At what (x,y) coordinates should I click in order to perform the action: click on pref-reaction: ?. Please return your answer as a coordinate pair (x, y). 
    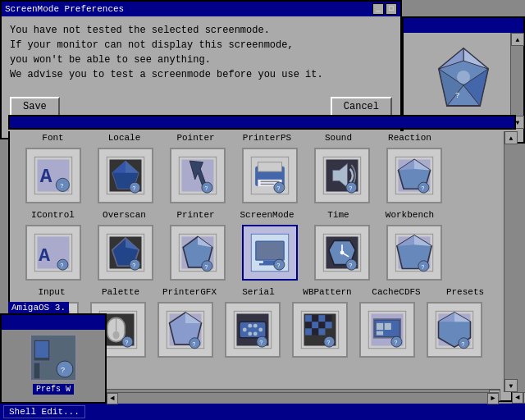
    Looking at the image, I should click on (414, 176).